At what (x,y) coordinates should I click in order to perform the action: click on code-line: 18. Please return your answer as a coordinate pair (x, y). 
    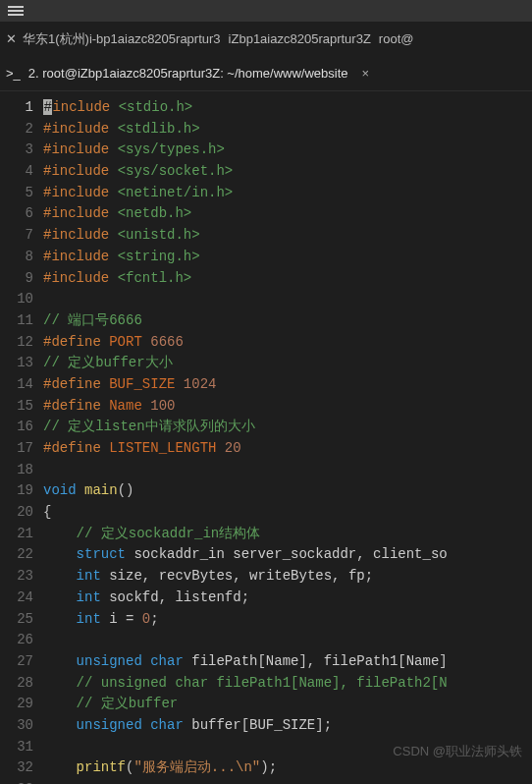
    Looking at the image, I should click on (266, 471).